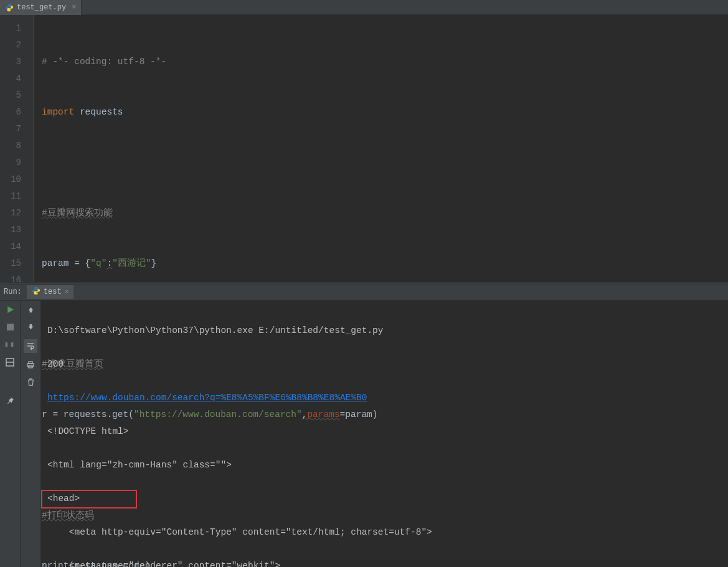 The image size is (728, 567). Describe the element at coordinates (11, 264) in the screenshot. I see `line-number: 15` at that location.